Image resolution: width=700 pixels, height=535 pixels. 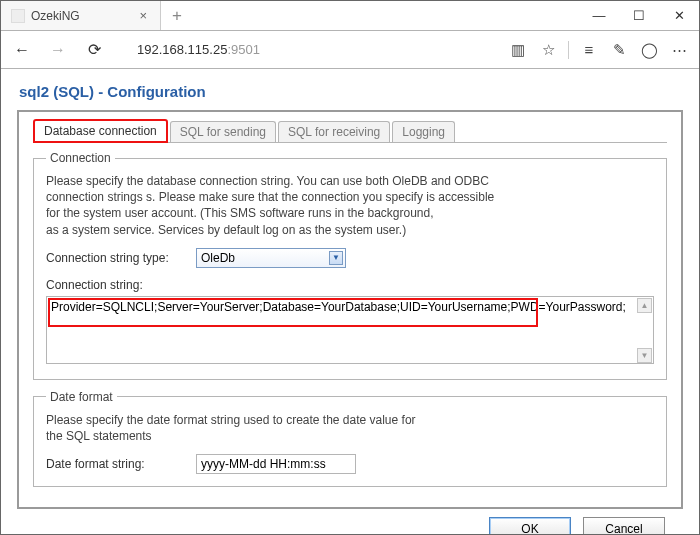 I want to click on toolbar-right: ▥ ☆ ≡ ✎ ◯ ⋯, so click(x=598, y=50).